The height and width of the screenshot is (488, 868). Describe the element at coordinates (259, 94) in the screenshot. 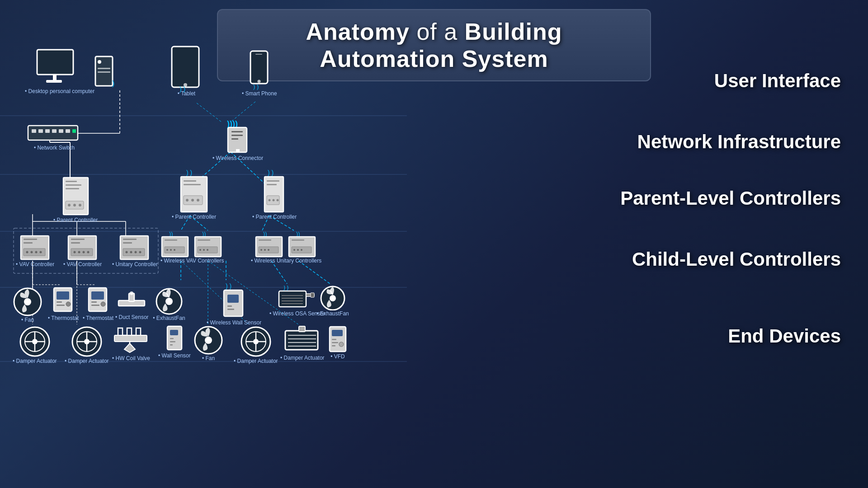

I see `smartphone-label: Smart Phone` at that location.